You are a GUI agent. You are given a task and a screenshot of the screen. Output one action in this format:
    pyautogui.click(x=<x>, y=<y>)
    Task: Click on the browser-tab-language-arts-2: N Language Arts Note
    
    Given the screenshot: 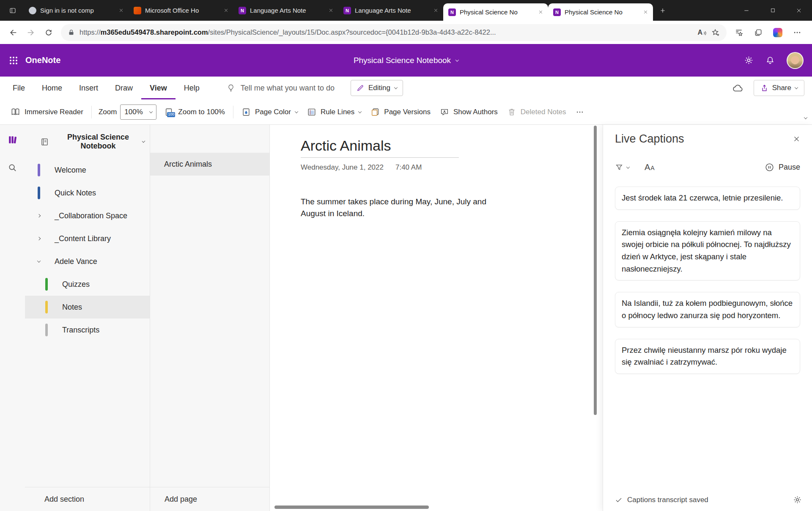 What is the action you would take?
    pyautogui.click(x=391, y=10)
    